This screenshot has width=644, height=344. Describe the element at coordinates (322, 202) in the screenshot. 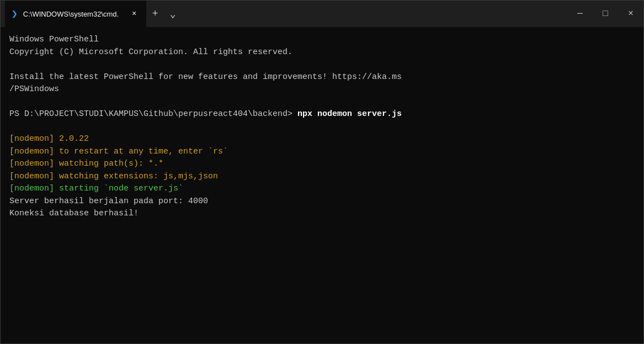

I see `terminal-line: Server berhasil berjalan pada port: 4000` at that location.